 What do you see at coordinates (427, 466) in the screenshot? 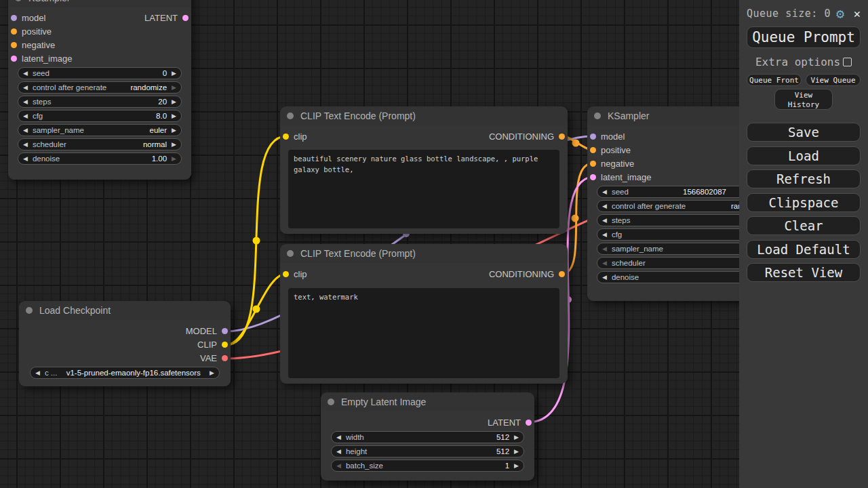
I see `widget-batch-size: ◀ batch_size 1 ▶` at bounding box center [427, 466].